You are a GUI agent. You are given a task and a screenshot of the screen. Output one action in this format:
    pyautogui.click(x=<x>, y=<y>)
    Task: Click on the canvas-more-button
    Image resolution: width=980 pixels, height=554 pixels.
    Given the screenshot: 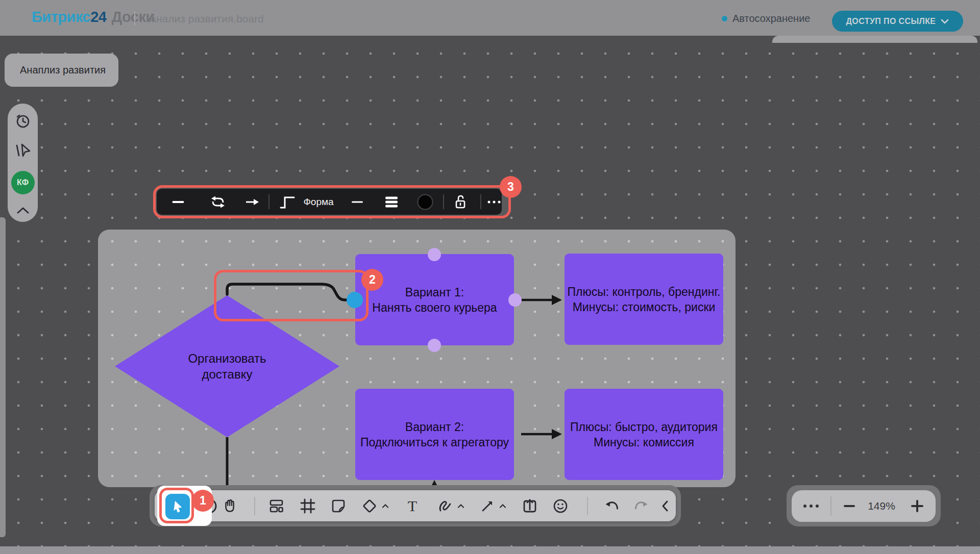 What is the action you would take?
    pyautogui.click(x=811, y=506)
    